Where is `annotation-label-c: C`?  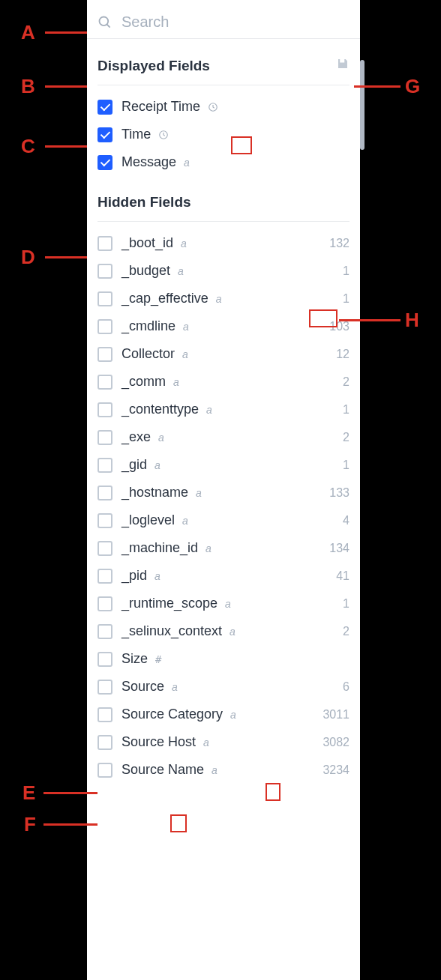
annotation-label-c: C is located at coordinates (28, 147).